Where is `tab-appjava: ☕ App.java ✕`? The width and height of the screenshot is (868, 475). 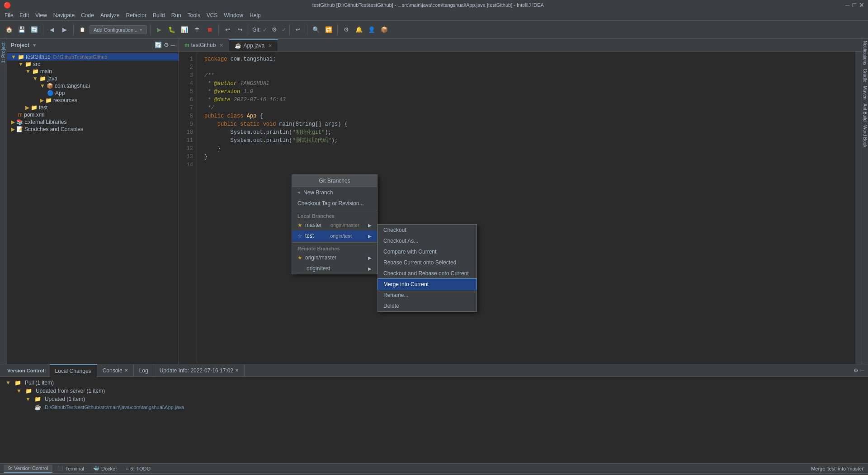
tab-appjava: ☕ App.java ✕ is located at coordinates (254, 45).